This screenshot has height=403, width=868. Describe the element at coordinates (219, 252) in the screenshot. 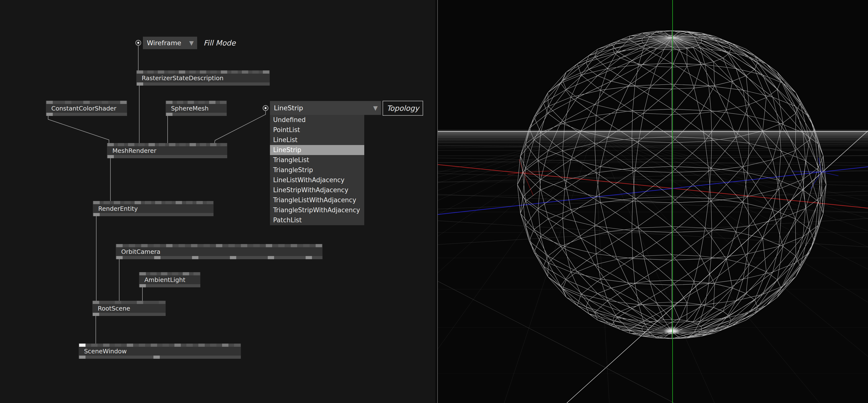

I see `graph-node-OrbitCamera: OrbitCamera` at that location.